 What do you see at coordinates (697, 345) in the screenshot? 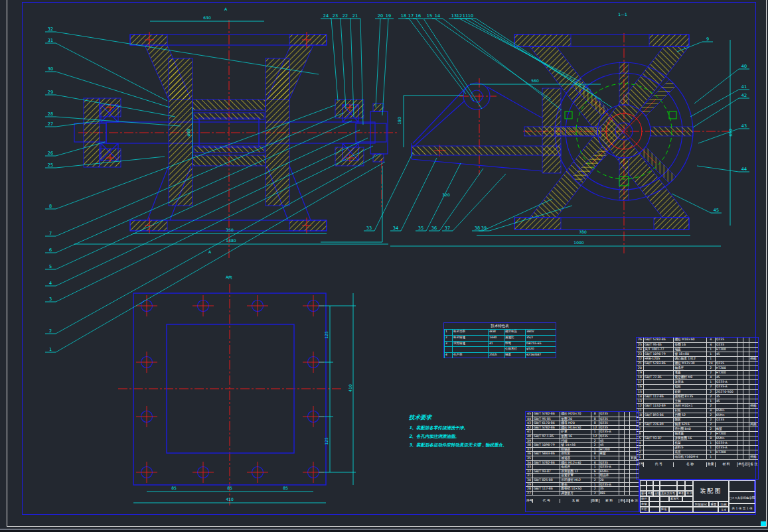
I see `bom-row: 25GB/T 95-85垫圈 164Q235` at bounding box center [697, 345].